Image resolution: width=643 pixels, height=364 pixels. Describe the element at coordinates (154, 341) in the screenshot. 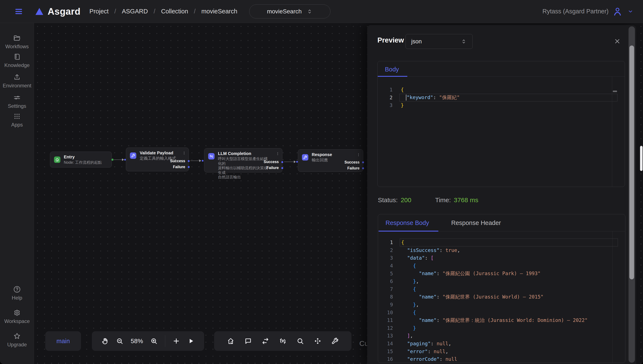

I see `zoom-in-icon` at that location.